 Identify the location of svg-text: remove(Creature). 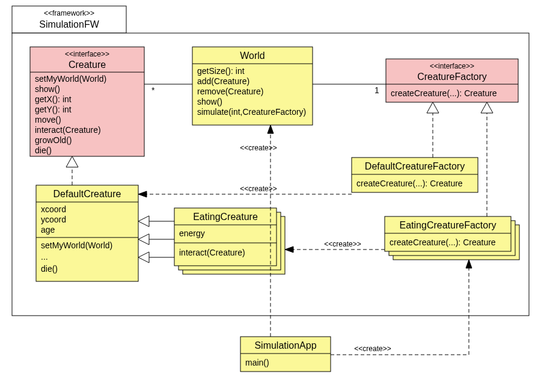
(230, 91).